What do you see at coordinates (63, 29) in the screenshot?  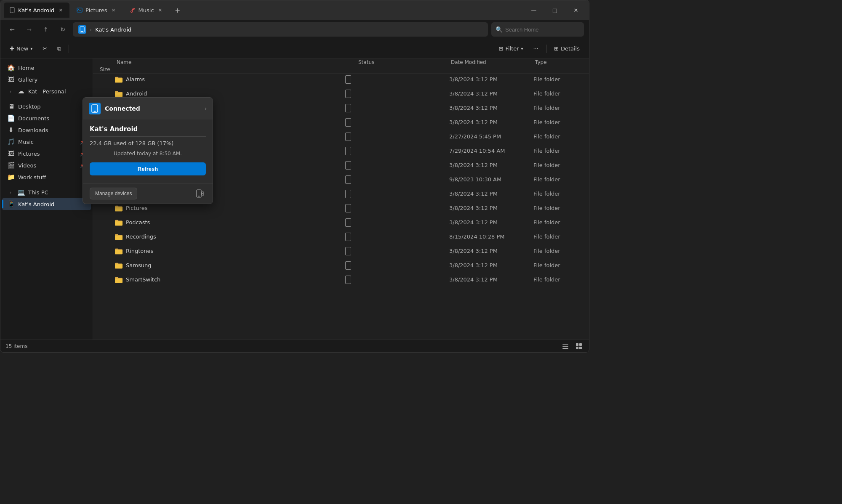 I see `refresh-button: ↻` at bounding box center [63, 29].